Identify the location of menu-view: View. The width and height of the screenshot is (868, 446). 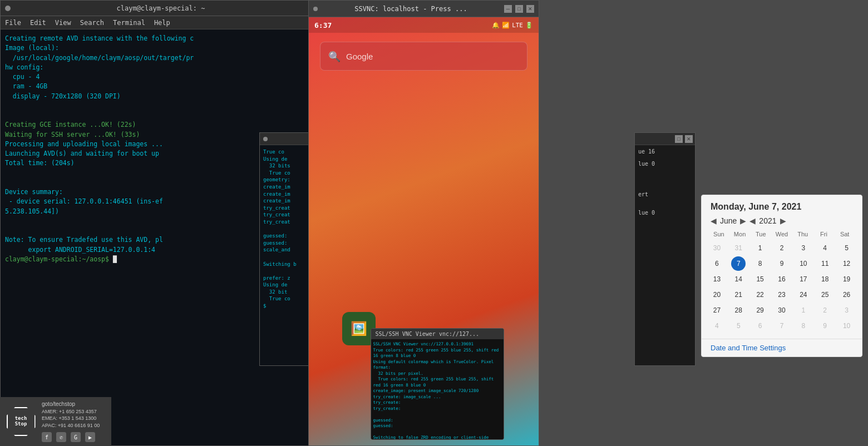
(63, 23).